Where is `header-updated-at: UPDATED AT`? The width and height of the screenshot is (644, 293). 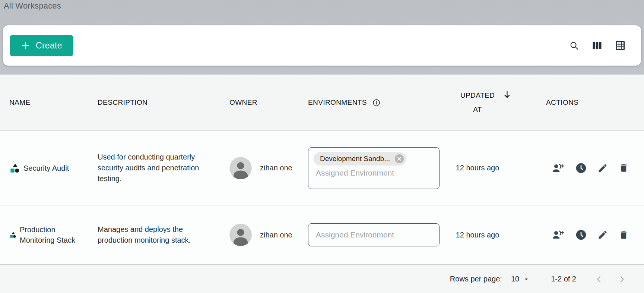 header-updated-at: UPDATED AT is located at coordinates (478, 103).